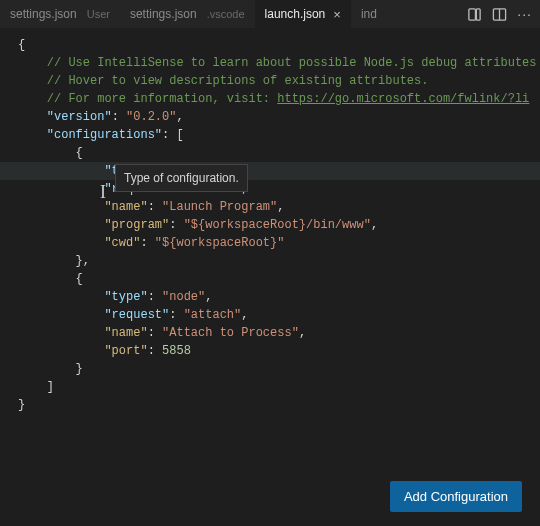 The width and height of the screenshot is (540, 526). What do you see at coordinates (303, 14) in the screenshot?
I see `tab-launch-json: launch.json ×` at bounding box center [303, 14].